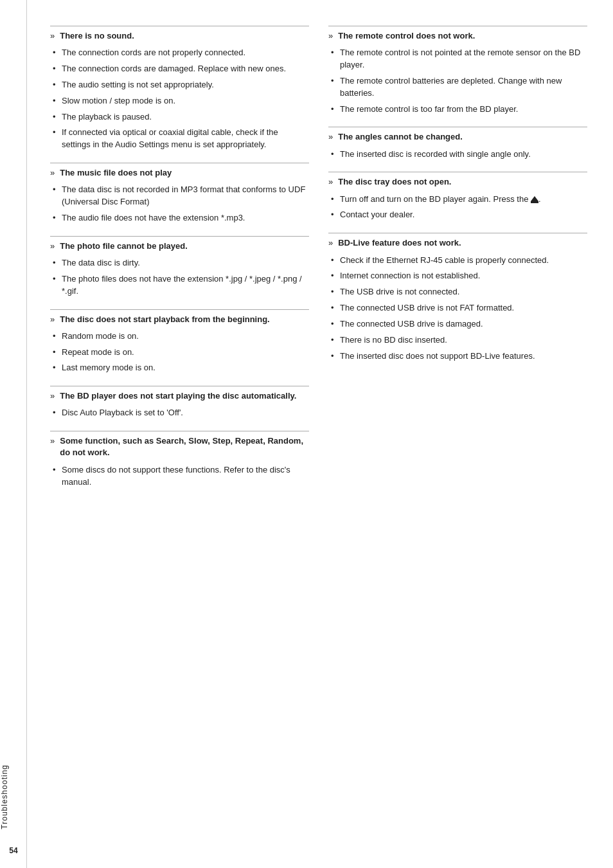  I want to click on section-title: There is no sound., so click(97, 36).